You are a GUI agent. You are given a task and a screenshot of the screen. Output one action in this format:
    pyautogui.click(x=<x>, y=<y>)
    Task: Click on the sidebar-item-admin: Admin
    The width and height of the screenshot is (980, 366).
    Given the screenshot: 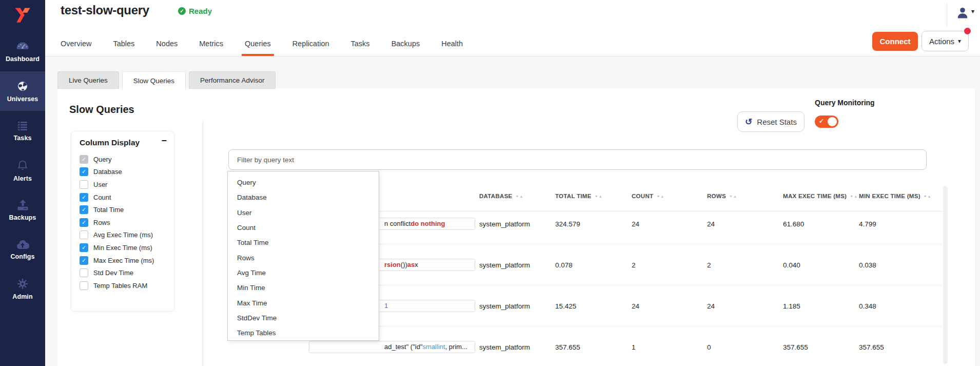 What is the action you would take?
    pyautogui.click(x=23, y=288)
    